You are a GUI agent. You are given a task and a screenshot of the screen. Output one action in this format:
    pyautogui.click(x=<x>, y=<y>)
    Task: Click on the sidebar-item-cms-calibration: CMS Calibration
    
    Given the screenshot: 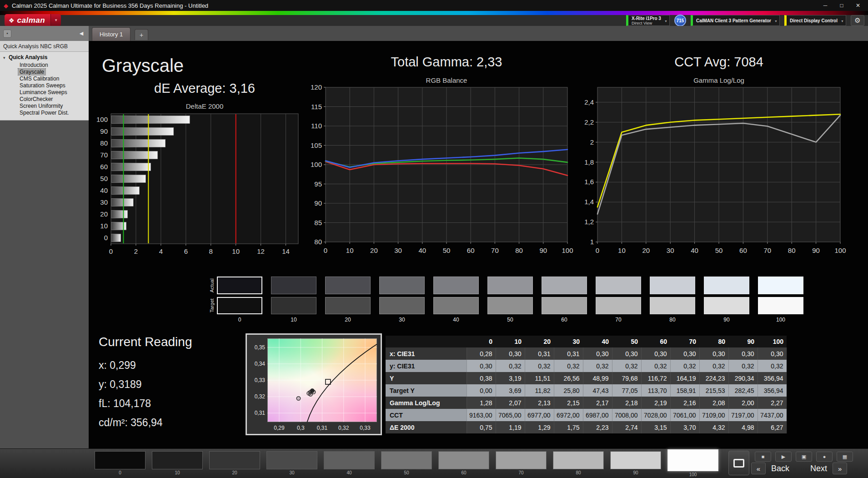 What is the action you would take?
    pyautogui.click(x=45, y=79)
    